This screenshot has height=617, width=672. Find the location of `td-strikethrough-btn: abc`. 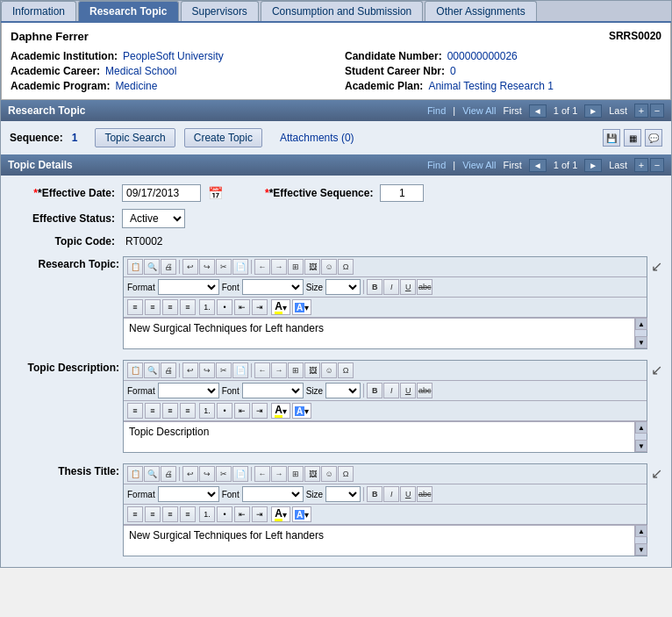

td-strikethrough-btn: abc is located at coordinates (425, 391).